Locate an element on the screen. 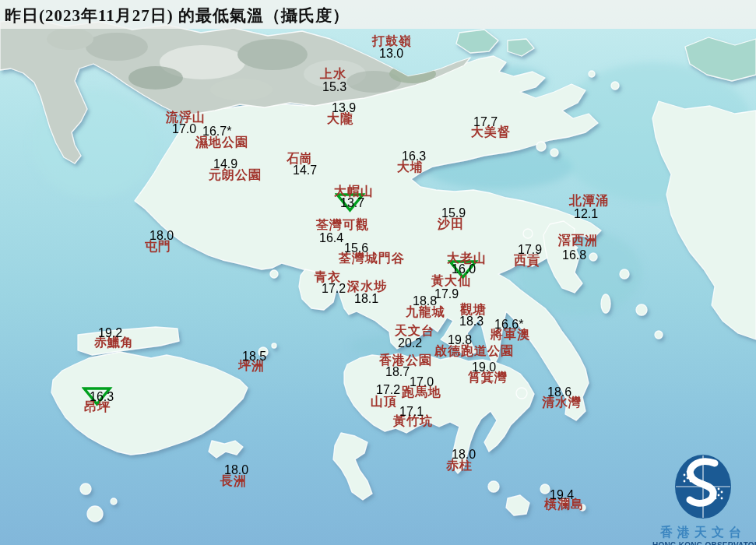  station-name: 啟德跑道公園 is located at coordinates (474, 351).